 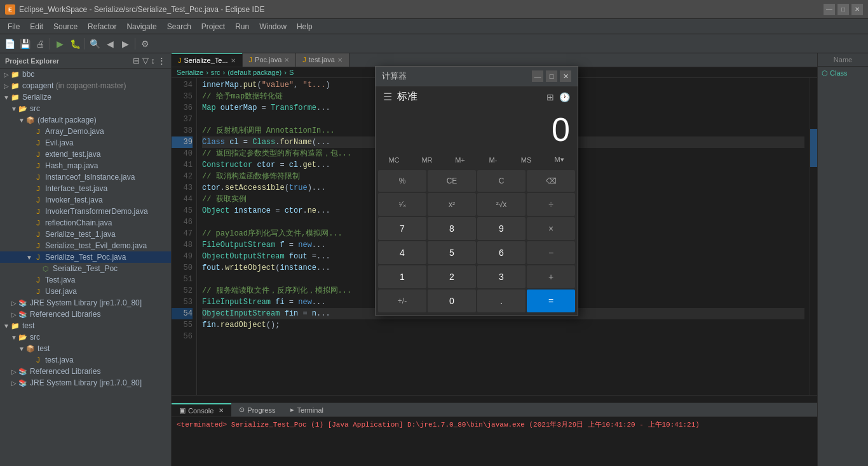 What do you see at coordinates (85, 234) in the screenshot?
I see `tree-item-serialize-test-1: J Serialize_test_1.java` at bounding box center [85, 234].